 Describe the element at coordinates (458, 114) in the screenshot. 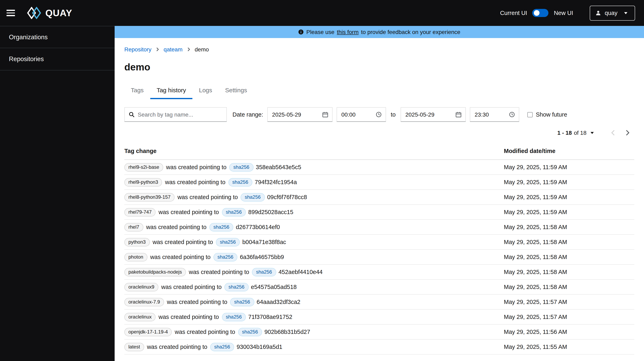

I see `calendar-icon` at that location.